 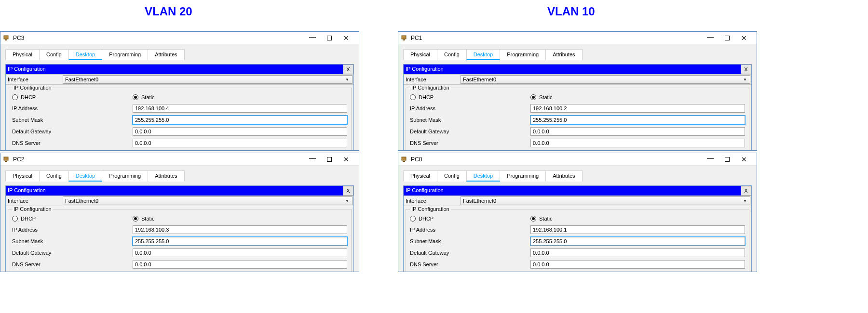 What do you see at coordinates (637, 230) in the screenshot?
I see `ip-input: 192.168.100.1` at bounding box center [637, 230].